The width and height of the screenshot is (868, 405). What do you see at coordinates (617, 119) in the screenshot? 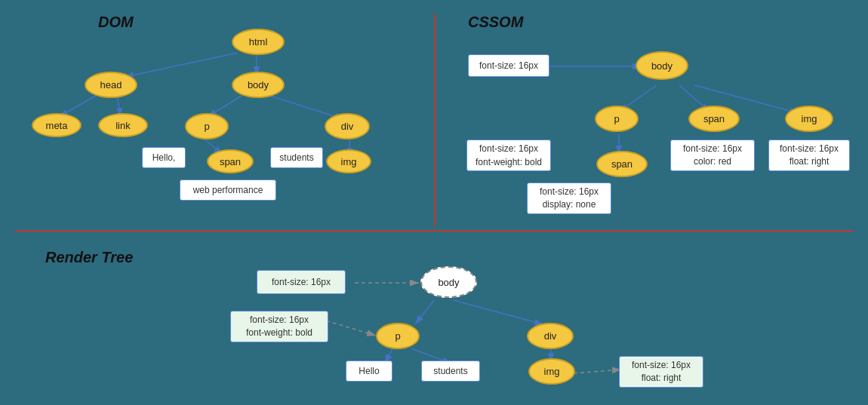
I see `cssom-p-node: p` at bounding box center [617, 119].